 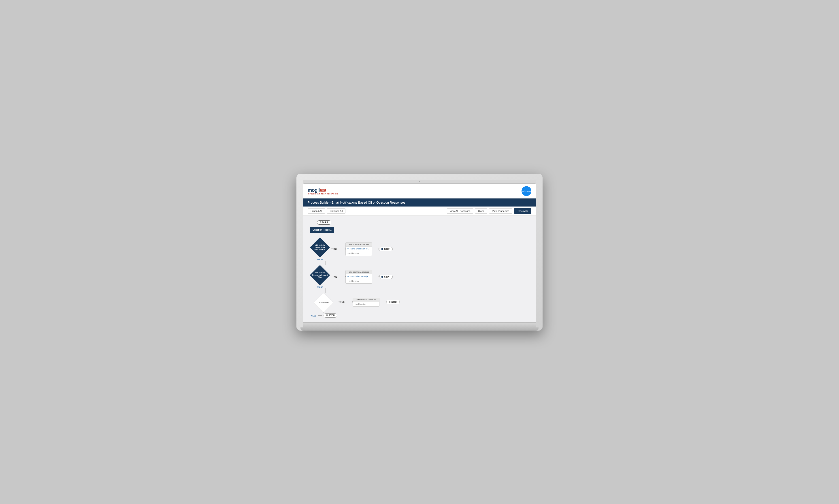 What do you see at coordinates (332, 316) in the screenshot?
I see `false-stop-label-3: STOP` at bounding box center [332, 316].